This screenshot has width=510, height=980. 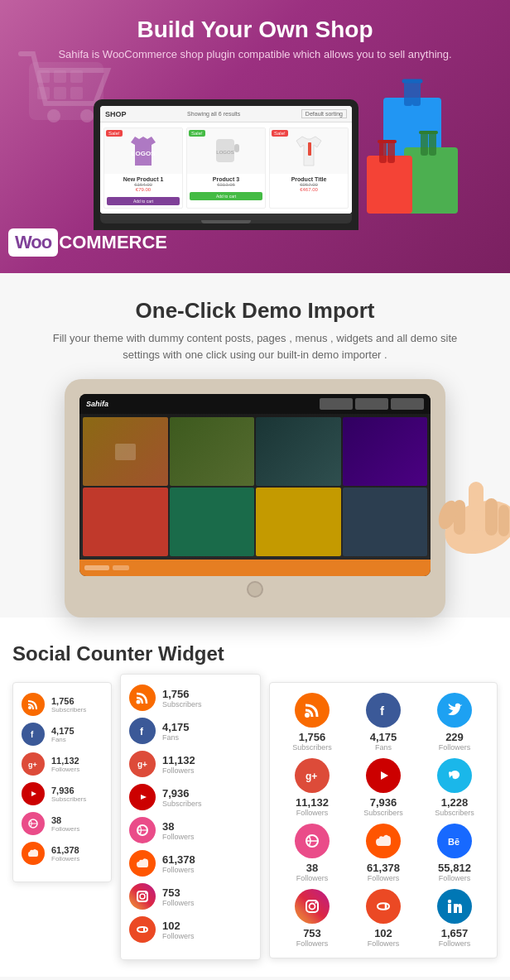 What do you see at coordinates (455, 841) in the screenshot?
I see `behance-grid-icon: Bē` at bounding box center [455, 841].